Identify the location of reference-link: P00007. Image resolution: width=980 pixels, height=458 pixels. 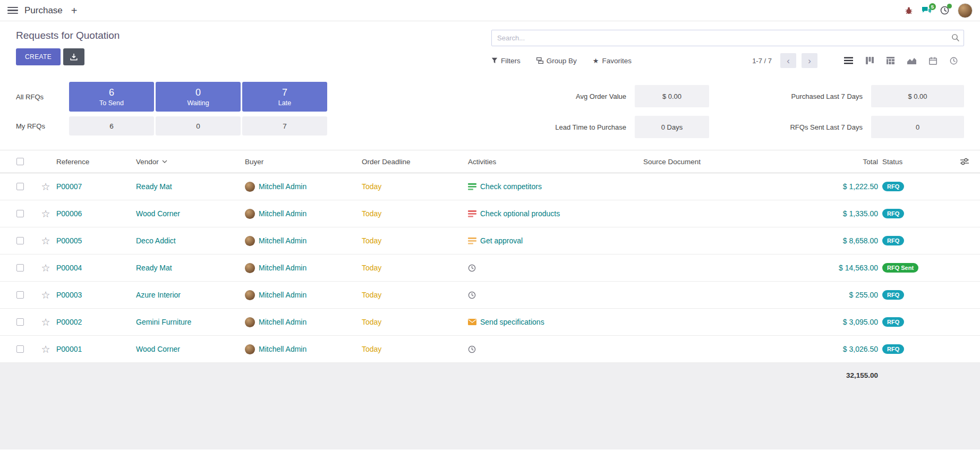
(69, 186).